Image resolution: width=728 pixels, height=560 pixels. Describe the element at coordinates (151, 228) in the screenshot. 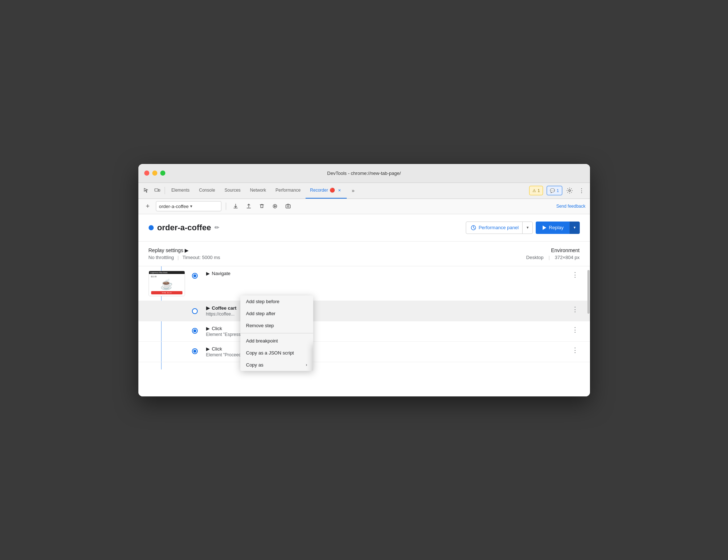

I see `recording-status-dot` at that location.